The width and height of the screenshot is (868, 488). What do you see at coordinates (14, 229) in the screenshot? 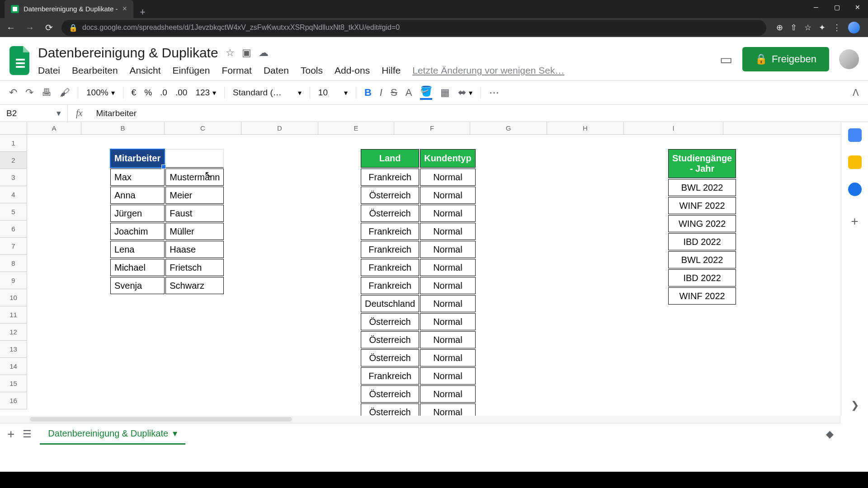
I see `row-header-6: 6` at bounding box center [14, 229].